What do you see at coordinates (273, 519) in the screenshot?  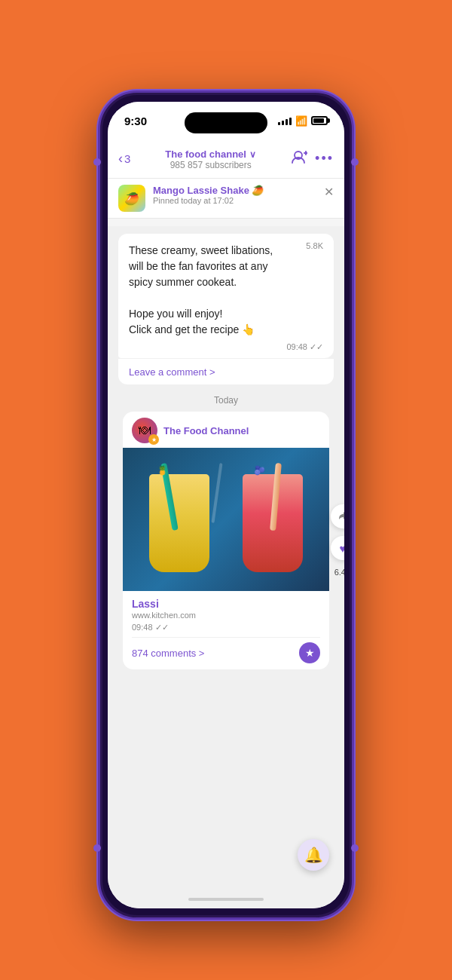 I see `pink-glass: 🫐` at bounding box center [273, 519].